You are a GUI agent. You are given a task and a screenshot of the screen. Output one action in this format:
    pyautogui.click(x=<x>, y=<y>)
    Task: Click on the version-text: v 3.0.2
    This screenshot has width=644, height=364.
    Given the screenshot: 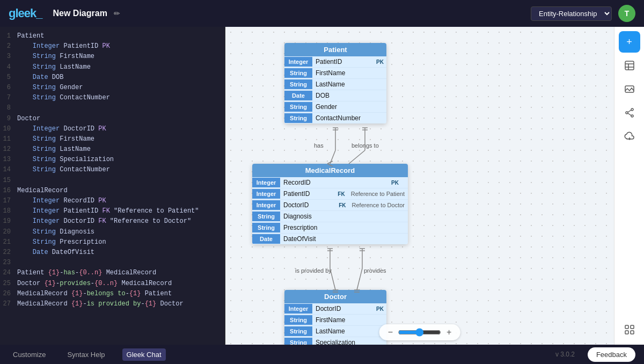 What is the action you would take?
    pyautogui.click(x=565, y=354)
    